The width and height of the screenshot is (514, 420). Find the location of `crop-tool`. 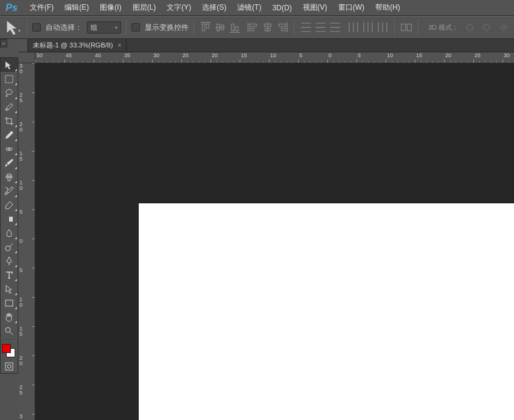

crop-tool is located at coordinates (9, 121).